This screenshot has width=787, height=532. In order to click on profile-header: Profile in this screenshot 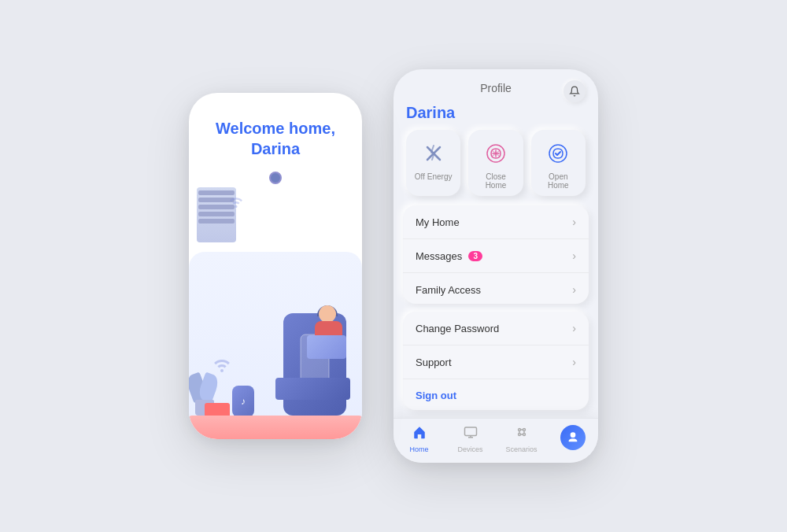, I will do `click(496, 85)`.